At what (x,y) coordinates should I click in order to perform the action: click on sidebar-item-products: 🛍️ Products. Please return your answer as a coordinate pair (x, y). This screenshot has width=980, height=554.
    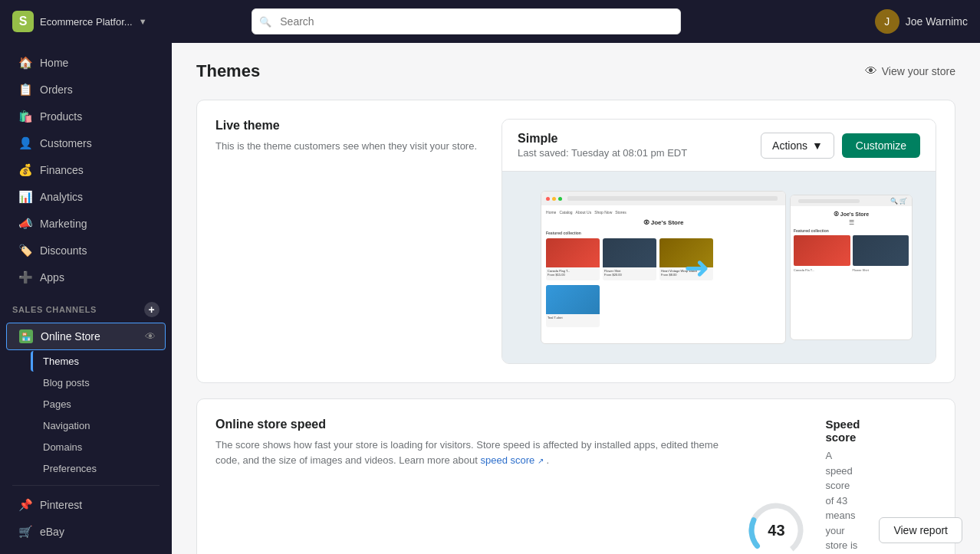
    Looking at the image, I should click on (86, 116).